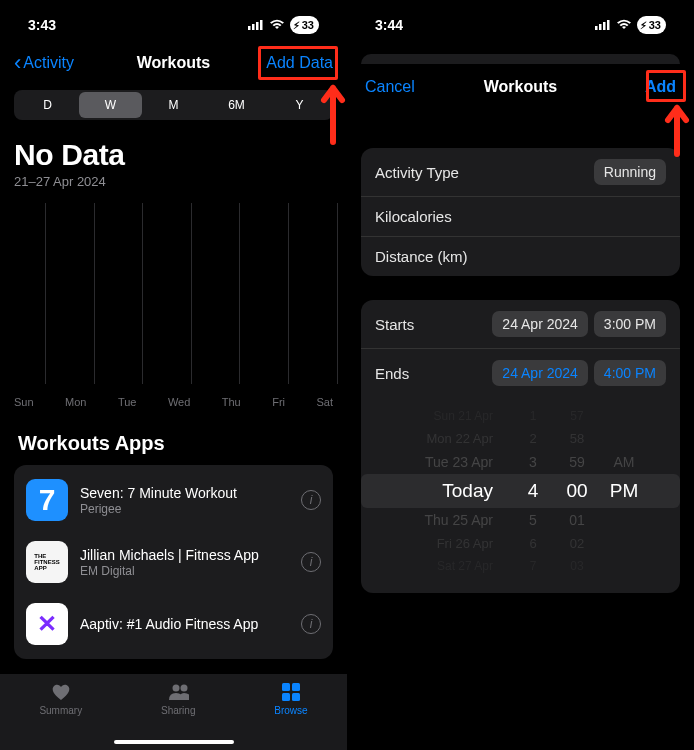  What do you see at coordinates (520, 416) in the screenshot?
I see `picker-row: Sun 21 Apr157` at bounding box center [520, 416].